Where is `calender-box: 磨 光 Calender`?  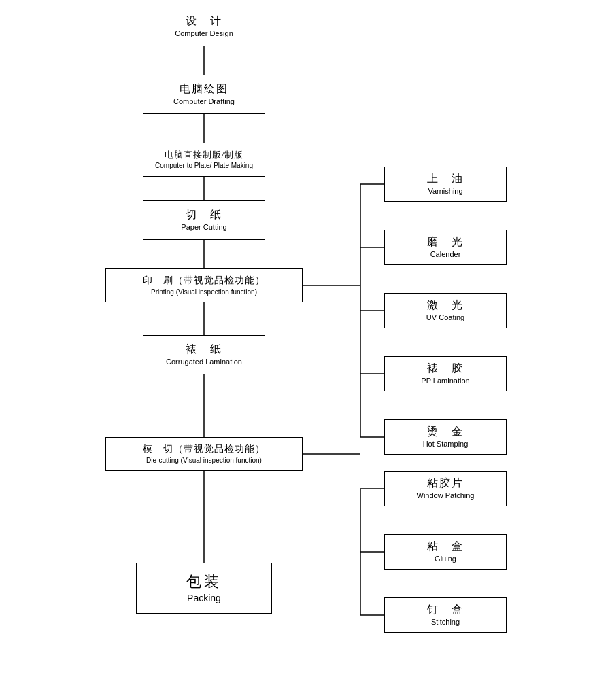
calender-box: 磨 光 Calender is located at coordinates (445, 247).